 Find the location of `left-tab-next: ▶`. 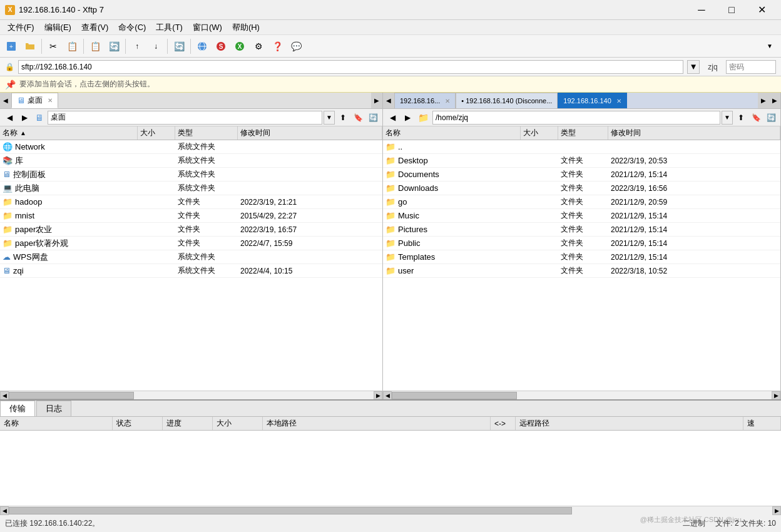

left-tab-next: ▶ is located at coordinates (377, 100).